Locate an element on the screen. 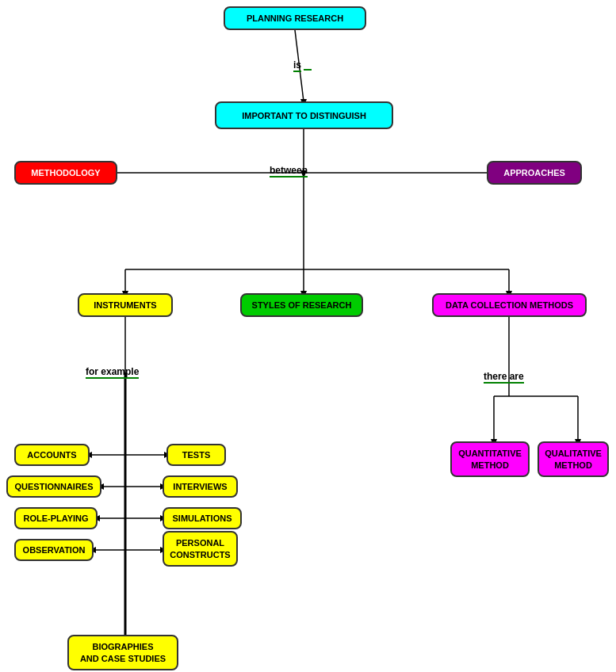 The image size is (616, 672). role-playing-node: ROLE-PLAYING is located at coordinates (55, 518).